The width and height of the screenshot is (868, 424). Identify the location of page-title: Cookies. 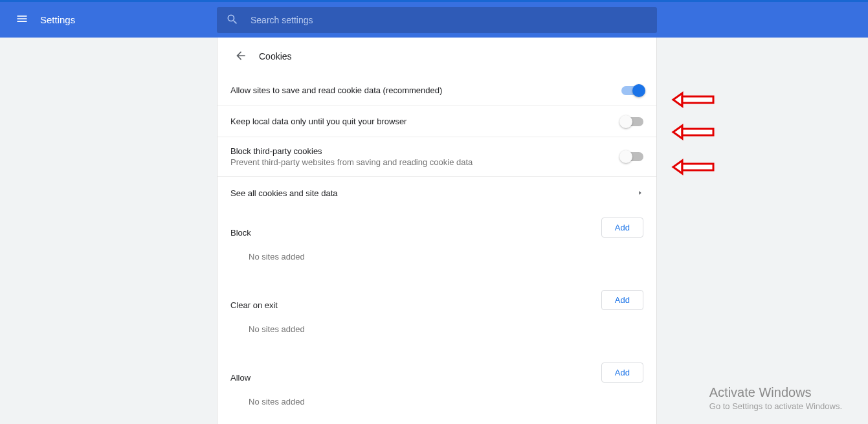
(276, 56).